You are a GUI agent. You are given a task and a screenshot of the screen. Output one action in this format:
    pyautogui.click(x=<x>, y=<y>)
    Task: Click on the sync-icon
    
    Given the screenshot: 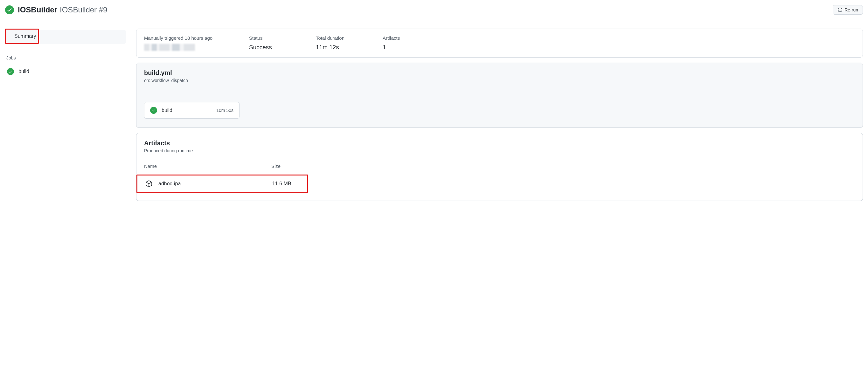 What is the action you would take?
    pyautogui.click(x=840, y=10)
    